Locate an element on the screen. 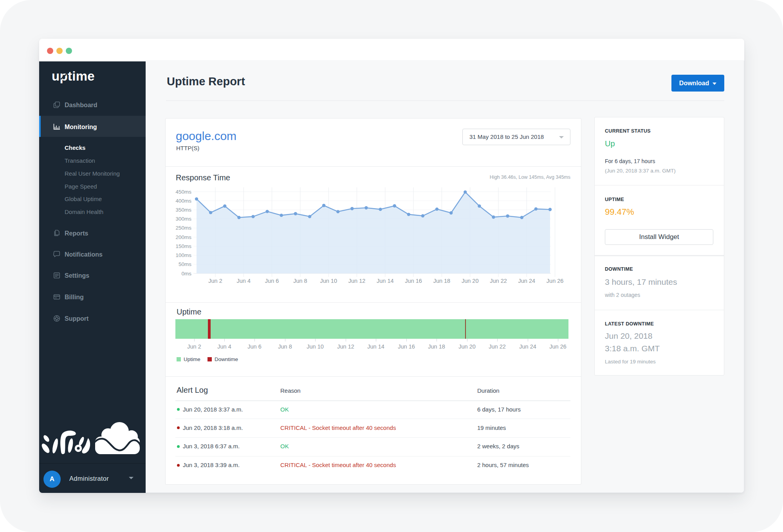 Image resolution: width=783 pixels, height=532 pixels. svg-text: Jun 2 is located at coordinates (215, 281).